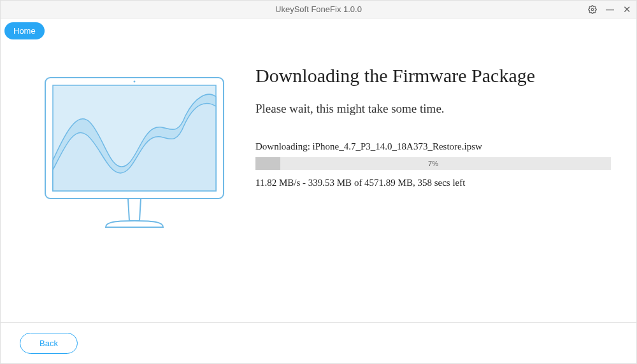  Describe the element at coordinates (433, 164) in the screenshot. I see `progress-percent: 7%` at that location.